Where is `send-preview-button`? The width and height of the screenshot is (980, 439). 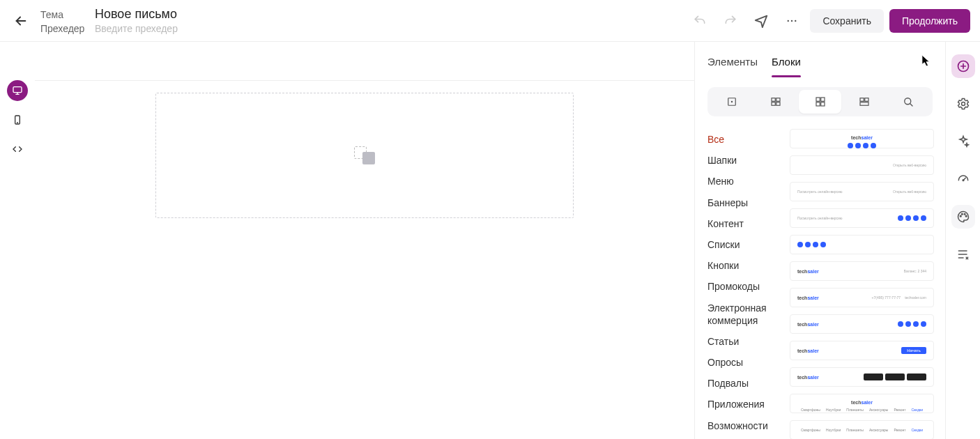
send-preview-button is located at coordinates (761, 21).